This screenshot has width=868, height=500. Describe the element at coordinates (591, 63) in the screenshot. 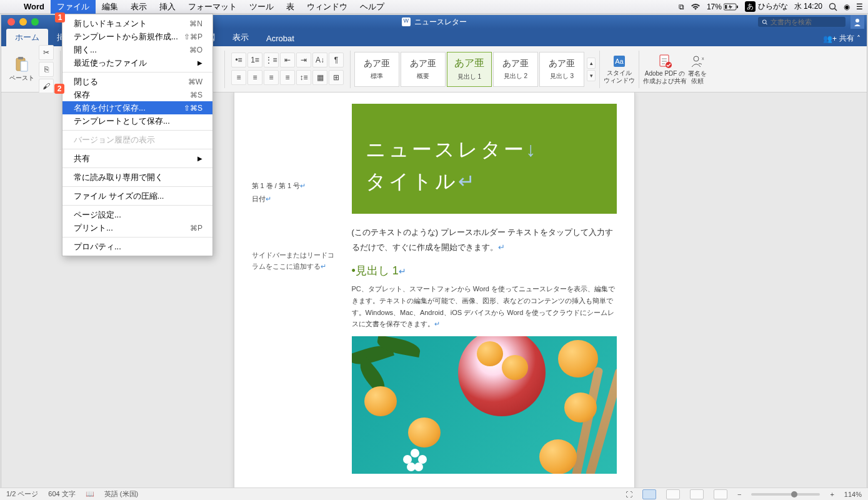

I see `style-scroll-up: ▴` at that location.